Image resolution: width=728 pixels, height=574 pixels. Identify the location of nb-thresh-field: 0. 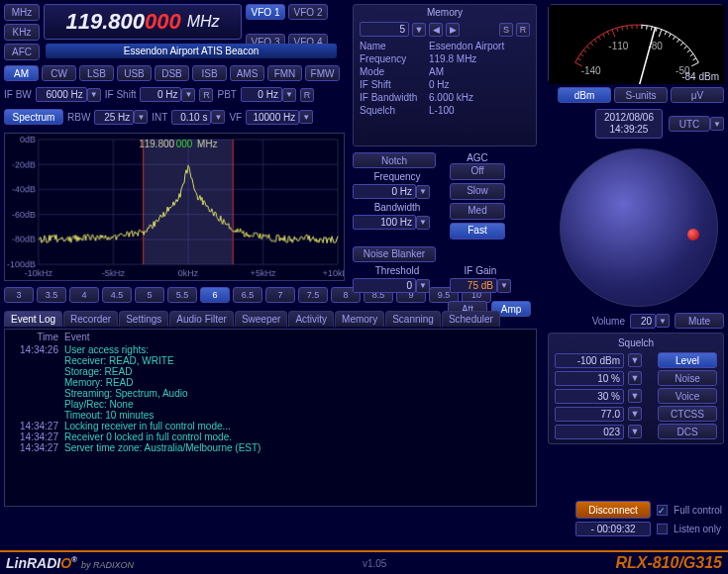
(384, 285).